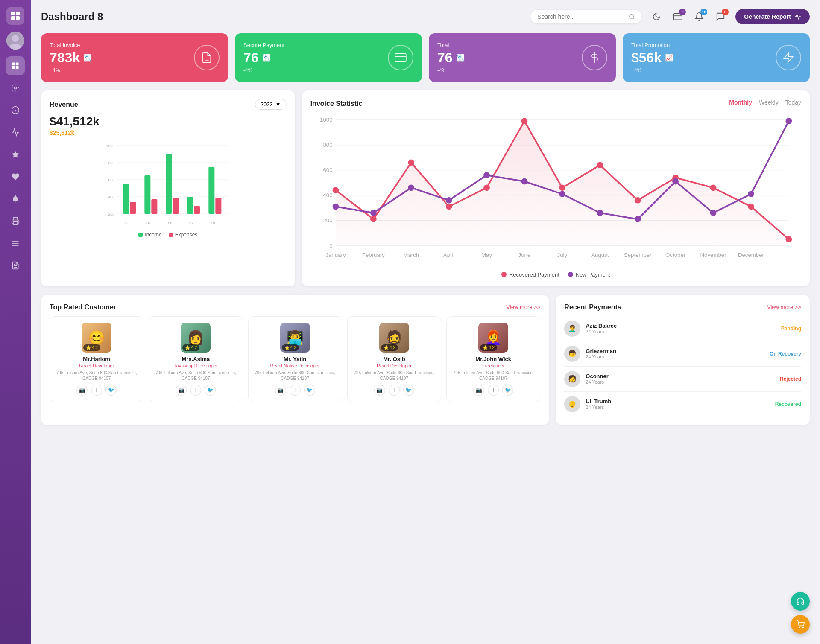  Describe the element at coordinates (181, 390) in the screenshot. I see `instagram-icon-asima: 📷` at that location.